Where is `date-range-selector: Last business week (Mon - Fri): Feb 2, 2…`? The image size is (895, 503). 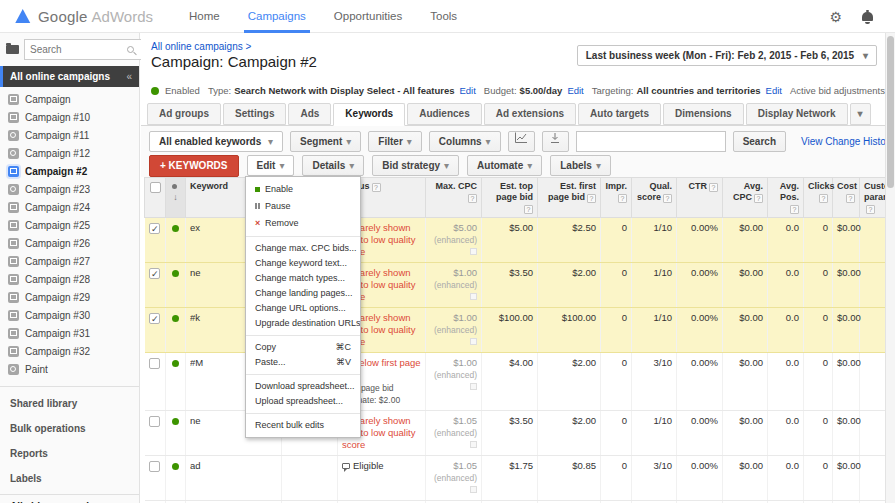
date-range-selector: Last business week (Mon - Fri): Feb 2, 2… is located at coordinates (727, 56).